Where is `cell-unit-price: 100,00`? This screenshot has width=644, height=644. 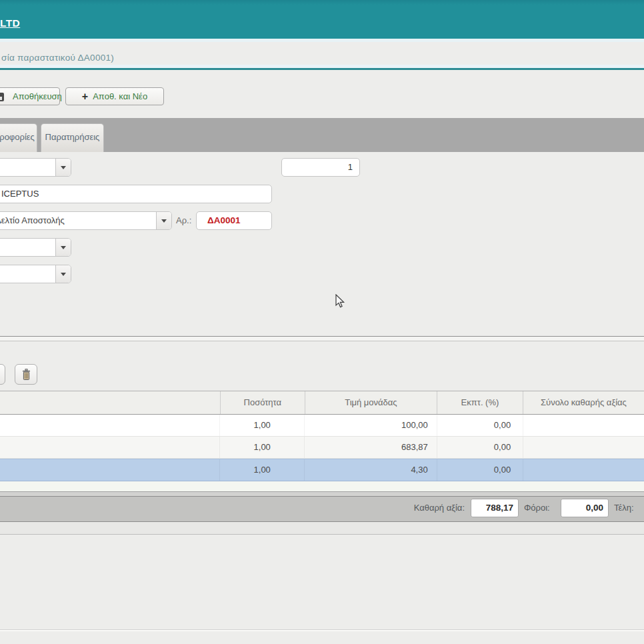 cell-unit-price: 100,00 is located at coordinates (371, 425).